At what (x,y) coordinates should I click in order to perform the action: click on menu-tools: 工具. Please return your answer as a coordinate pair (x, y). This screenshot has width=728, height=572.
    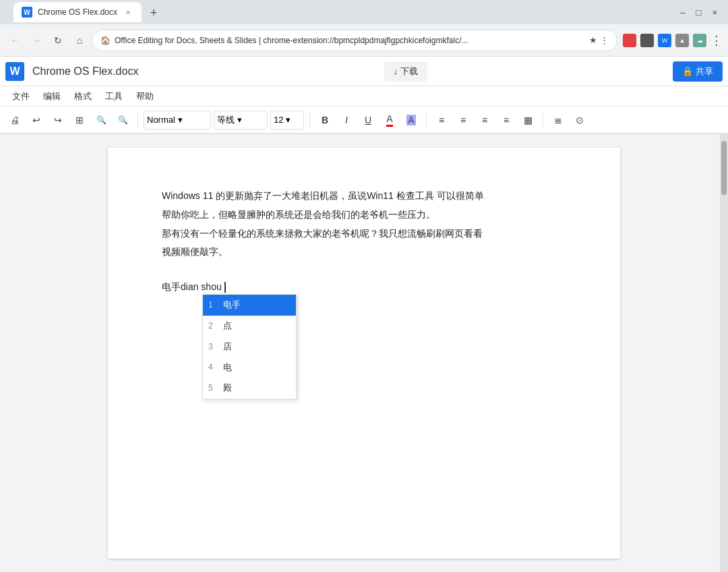
    Looking at the image, I should click on (114, 96).